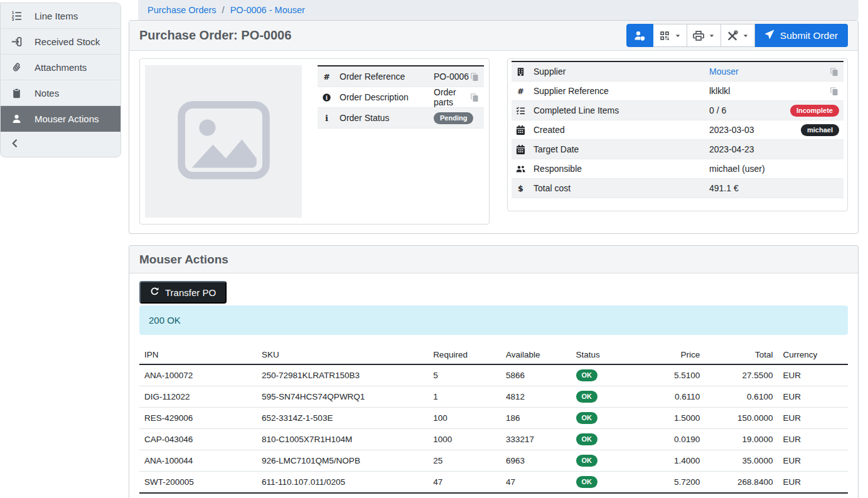  Describe the element at coordinates (60, 80) in the screenshot. I see `sidebar: 123 Line Items Received Stock Attachment…` at that location.